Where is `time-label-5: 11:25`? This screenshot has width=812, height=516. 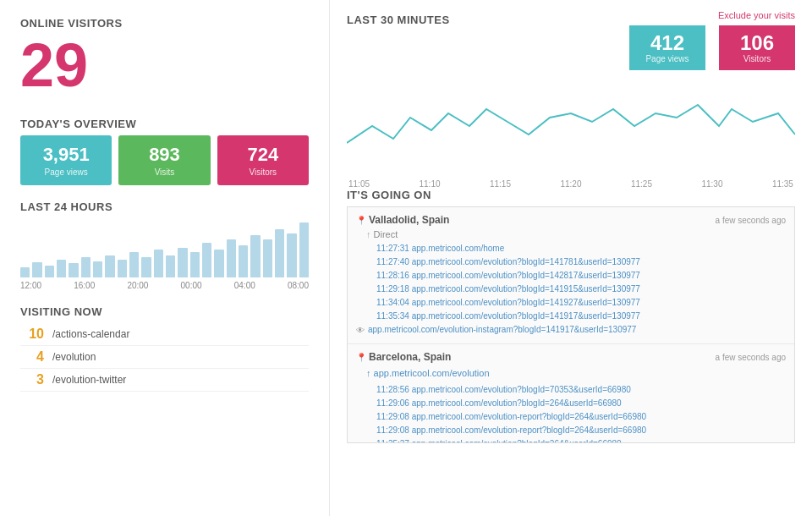 time-label-5: 11:25 is located at coordinates (641, 184).